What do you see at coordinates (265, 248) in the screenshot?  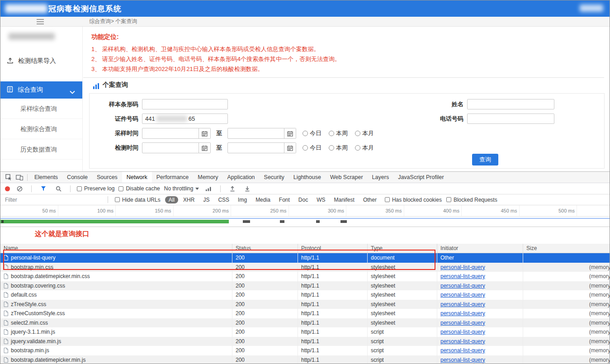 I see `column-header: Status` at bounding box center [265, 248].